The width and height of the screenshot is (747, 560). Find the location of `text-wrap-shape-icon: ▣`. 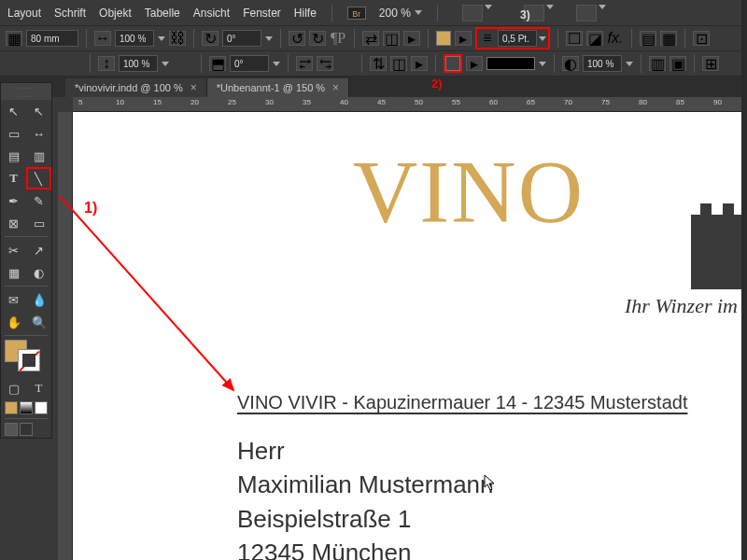

text-wrap-shape-icon: ▣ is located at coordinates (678, 63).